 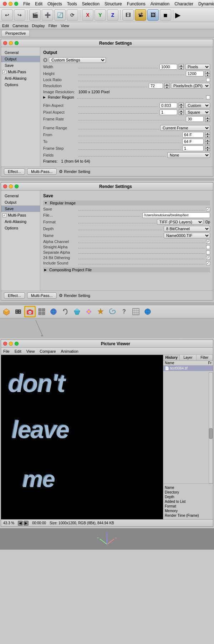 What do you see at coordinates (48, 351) in the screenshot?
I see `pv-menu-compare: Compare` at bounding box center [48, 351].